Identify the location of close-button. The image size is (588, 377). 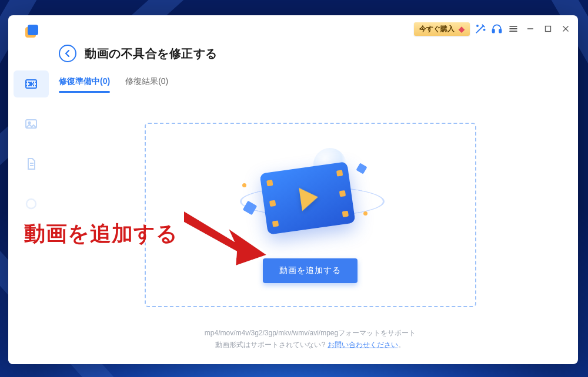
(566, 29).